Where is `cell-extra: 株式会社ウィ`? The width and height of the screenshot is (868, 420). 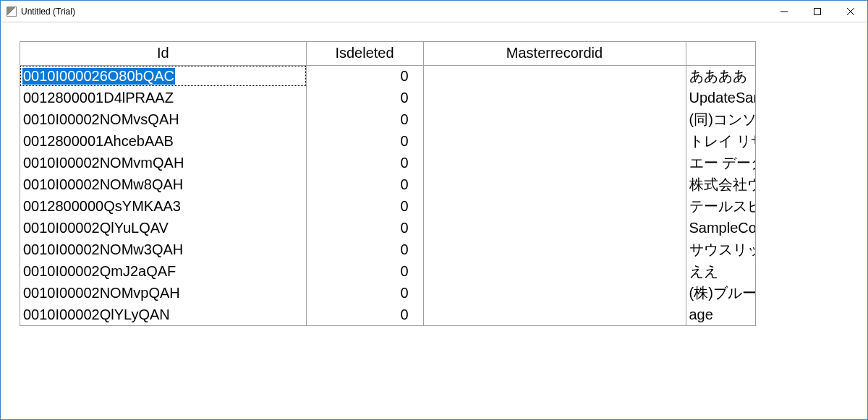 cell-extra: 株式会社ウィ is located at coordinates (720, 184).